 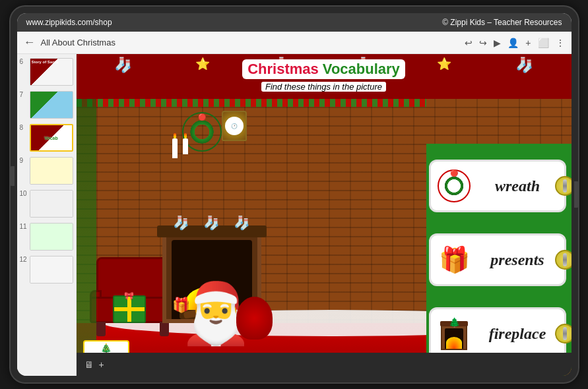 What do you see at coordinates (498, 260) in the screenshot?
I see `vocab-card-presents: 🎁 presents` at bounding box center [498, 260].